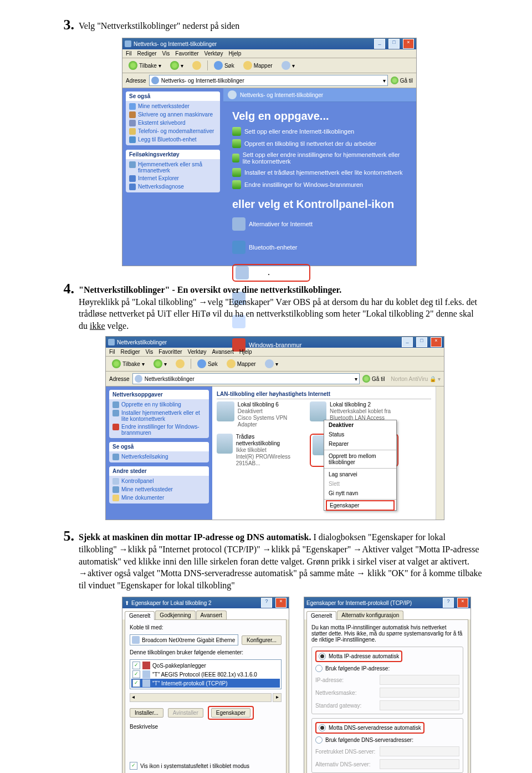 The image size is (532, 773). I want to click on side-item: Installer hjemmenettverk eller et lite k…, so click(159, 416).